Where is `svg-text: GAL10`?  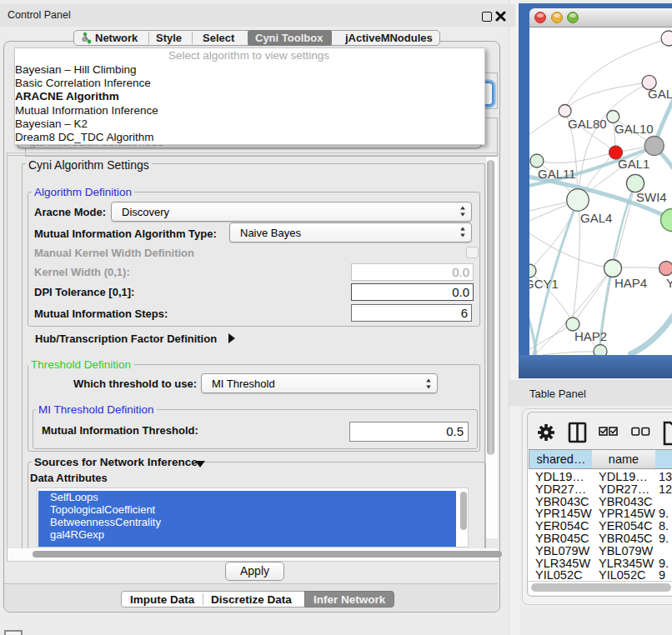
svg-text: GAL10 is located at coordinates (634, 128).